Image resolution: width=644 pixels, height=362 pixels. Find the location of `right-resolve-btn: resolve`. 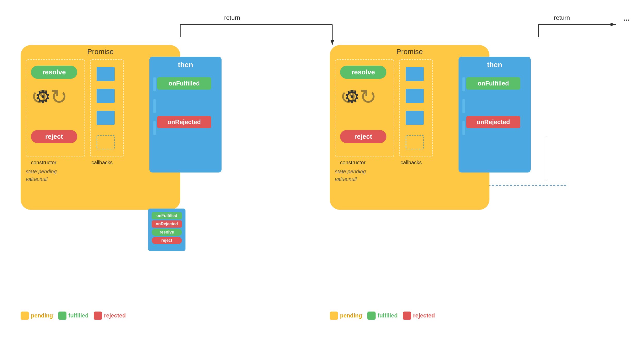

right-resolve-btn: resolve is located at coordinates (363, 72).